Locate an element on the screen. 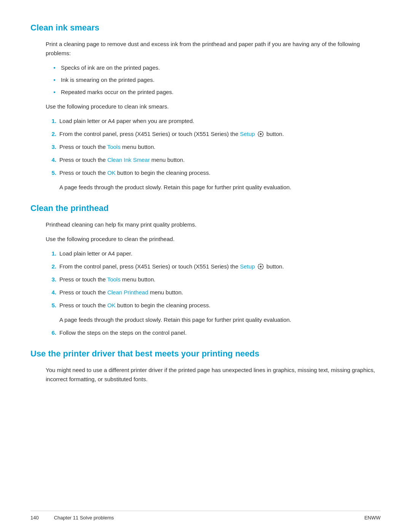 Image resolution: width=411 pixels, height=532 pixels. page-number: 140 is located at coordinates (35, 518).